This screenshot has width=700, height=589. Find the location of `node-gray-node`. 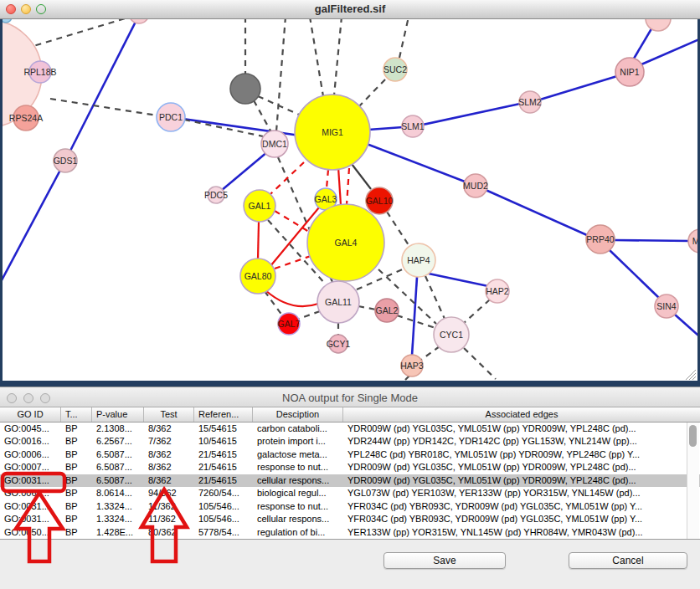

node-gray-node is located at coordinates (245, 89).